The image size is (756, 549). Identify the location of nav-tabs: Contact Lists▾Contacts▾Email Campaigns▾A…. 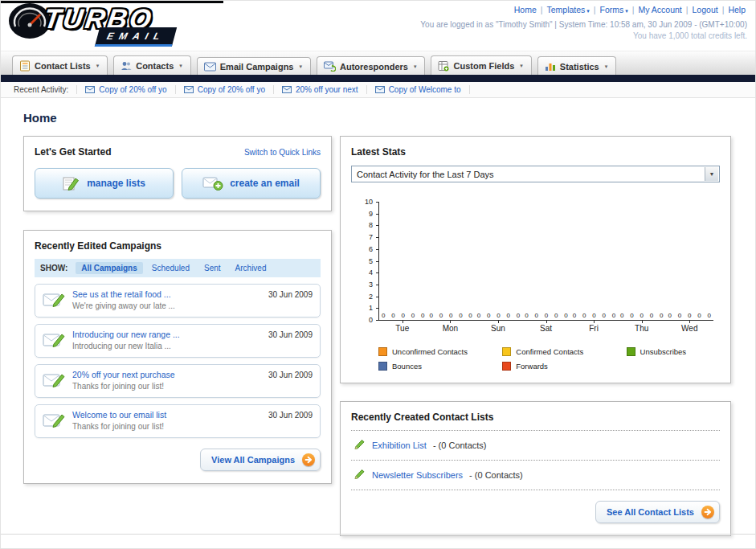
(314, 65).